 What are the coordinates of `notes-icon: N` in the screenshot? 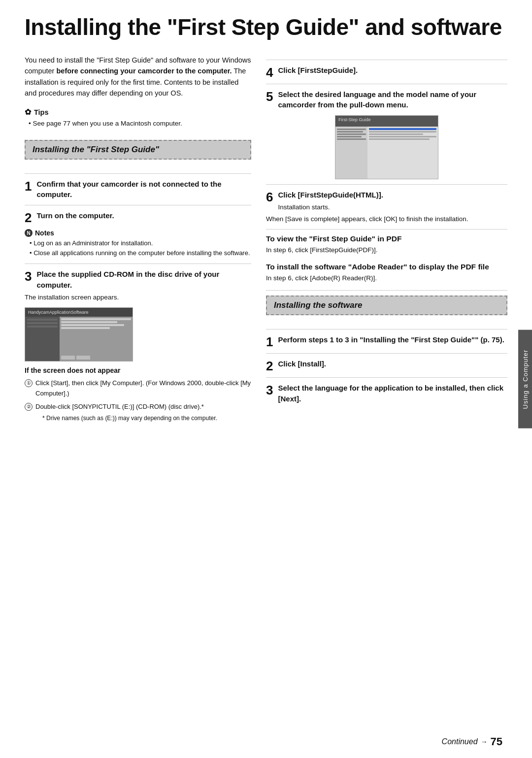 It's located at (29, 233).